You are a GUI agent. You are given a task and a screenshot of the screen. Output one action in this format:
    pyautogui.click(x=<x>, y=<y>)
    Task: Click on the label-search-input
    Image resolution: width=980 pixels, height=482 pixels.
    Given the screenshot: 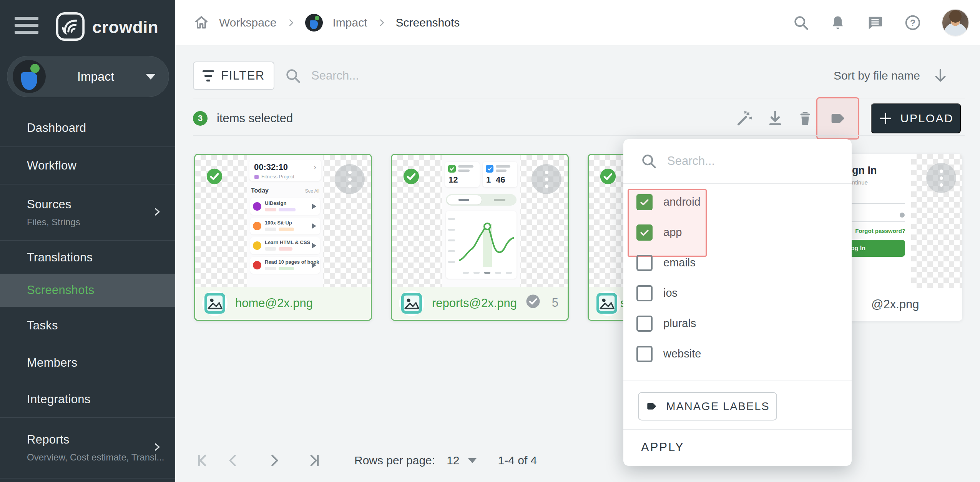 What is the action you would take?
    pyautogui.click(x=740, y=161)
    